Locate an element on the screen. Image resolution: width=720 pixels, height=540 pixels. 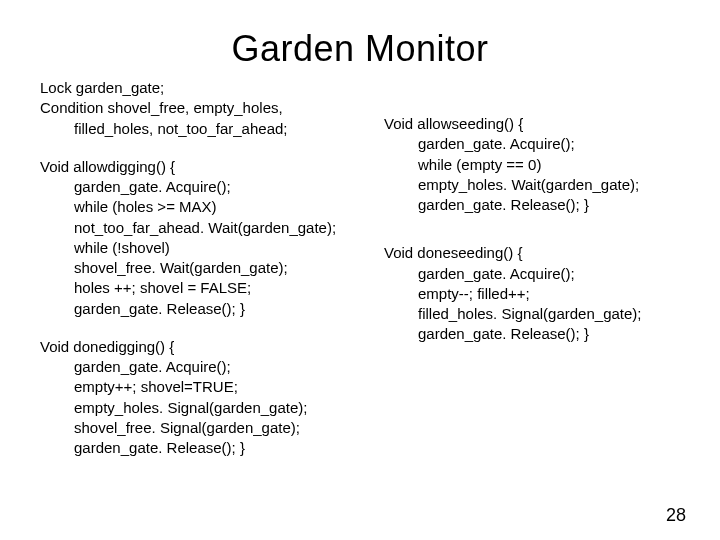
code-line: not_too_far_ahead. Wait(garden_gate); is located at coordinates (197, 228).